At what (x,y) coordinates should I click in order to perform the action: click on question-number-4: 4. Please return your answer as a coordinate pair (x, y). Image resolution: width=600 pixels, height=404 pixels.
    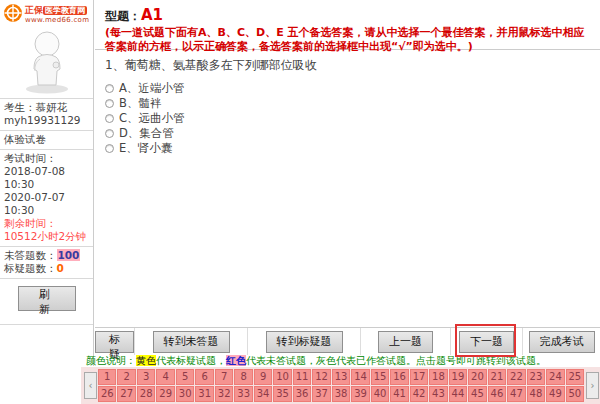
    Looking at the image, I should click on (165, 377).